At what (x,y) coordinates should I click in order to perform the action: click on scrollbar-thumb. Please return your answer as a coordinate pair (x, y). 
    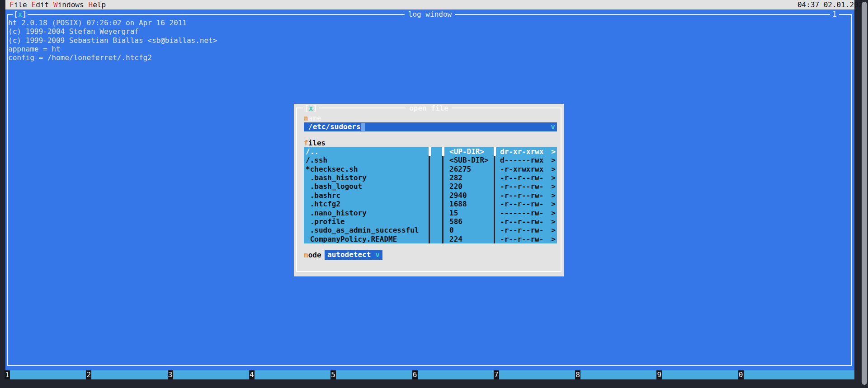
    Looking at the image, I should click on (864, 193).